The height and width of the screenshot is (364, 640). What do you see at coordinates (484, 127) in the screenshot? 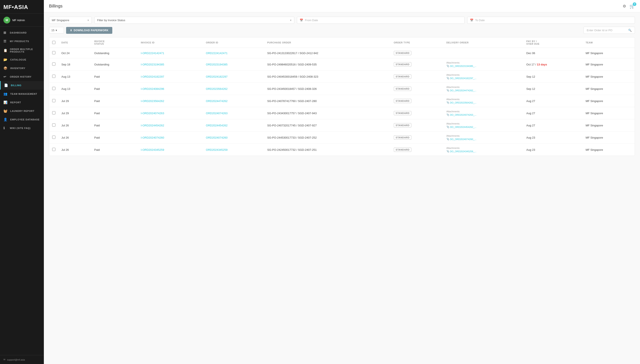
I see `attachment-link: 📎 DO_ORD2024454262_...` at bounding box center [484, 127].